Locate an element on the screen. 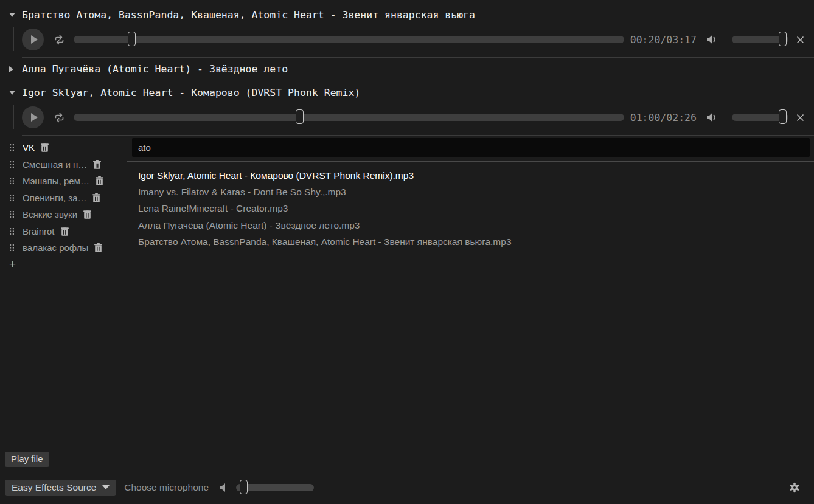  file-name: Алла Пугачёва (Atomic Heart) - Звёздное … is located at coordinates (249, 226).